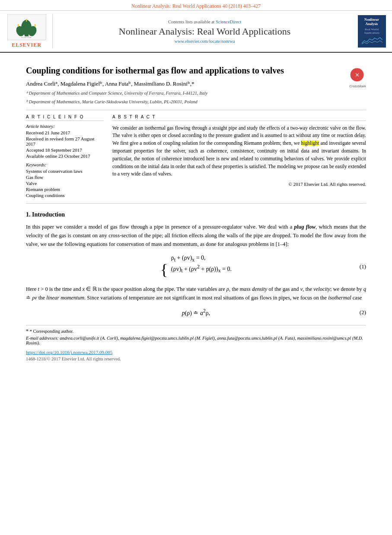 This screenshot has width=392, height=535. Describe the element at coordinates (205, 31) in the screenshot. I see `journal-title-section: Contents lists available at ScienceDirec…` at that location.